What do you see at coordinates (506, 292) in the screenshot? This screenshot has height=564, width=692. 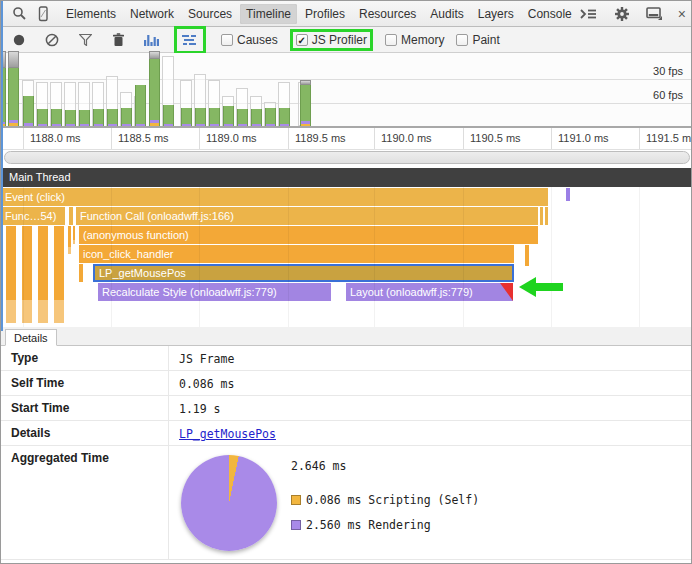 I see `warning-corner` at bounding box center [506, 292].